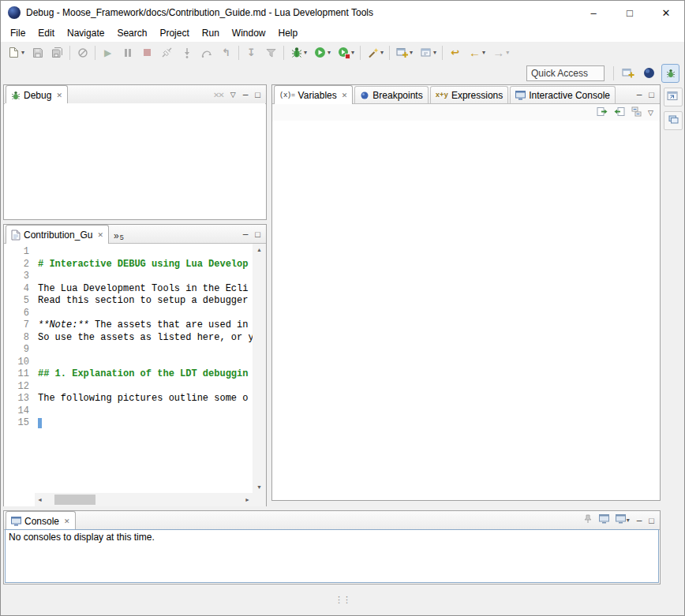 This screenshot has height=616, width=685. What do you see at coordinates (404, 53) in the screenshot?
I see `new-wizard-button: ▾` at bounding box center [404, 53].